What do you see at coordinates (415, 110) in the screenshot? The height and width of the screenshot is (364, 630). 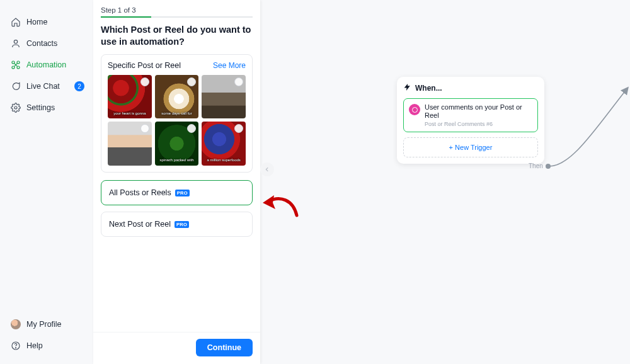 I see `instagram-icon` at bounding box center [415, 110].